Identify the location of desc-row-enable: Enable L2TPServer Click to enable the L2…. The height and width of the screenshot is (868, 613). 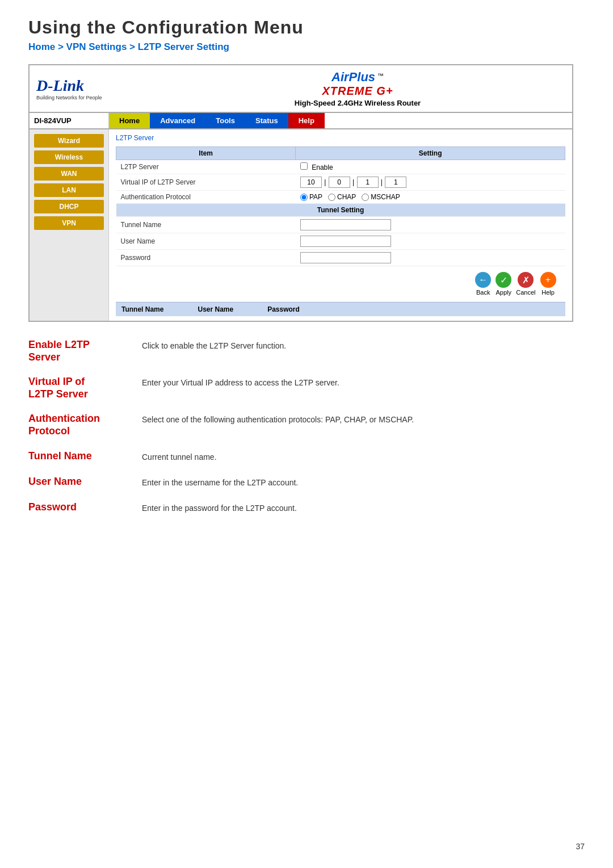
(306, 351).